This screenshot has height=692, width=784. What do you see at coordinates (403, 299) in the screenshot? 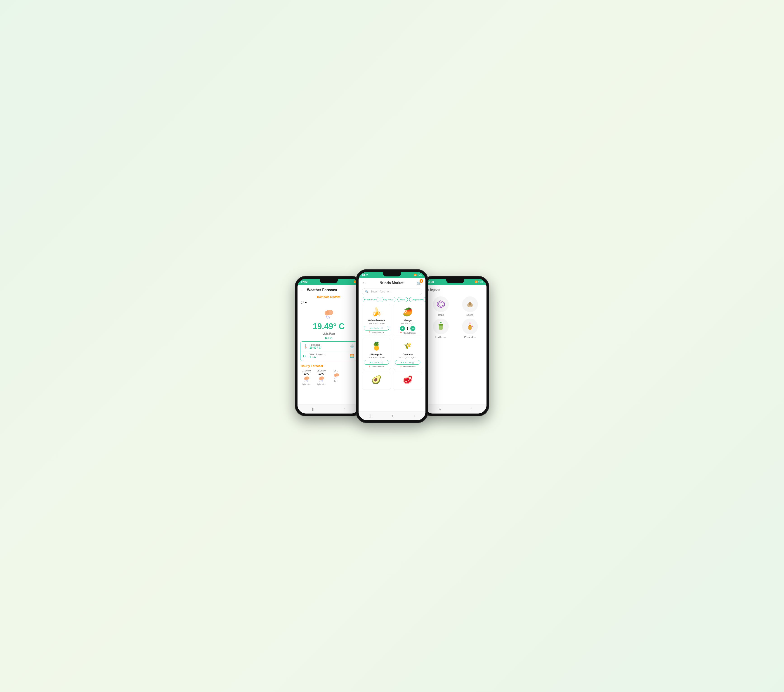
I see `category-meat: Meat` at bounding box center [403, 299].